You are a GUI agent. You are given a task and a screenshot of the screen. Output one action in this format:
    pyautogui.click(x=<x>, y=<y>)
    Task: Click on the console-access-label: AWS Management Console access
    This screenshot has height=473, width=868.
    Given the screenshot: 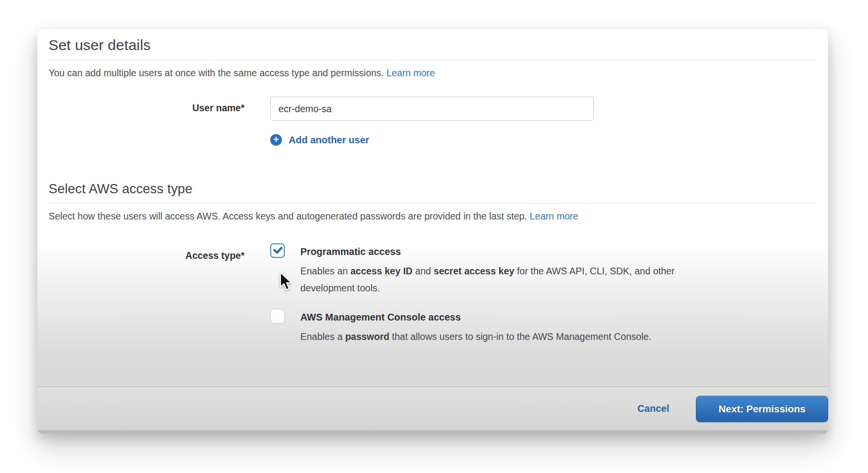 What is the action you would take?
    pyautogui.click(x=476, y=317)
    